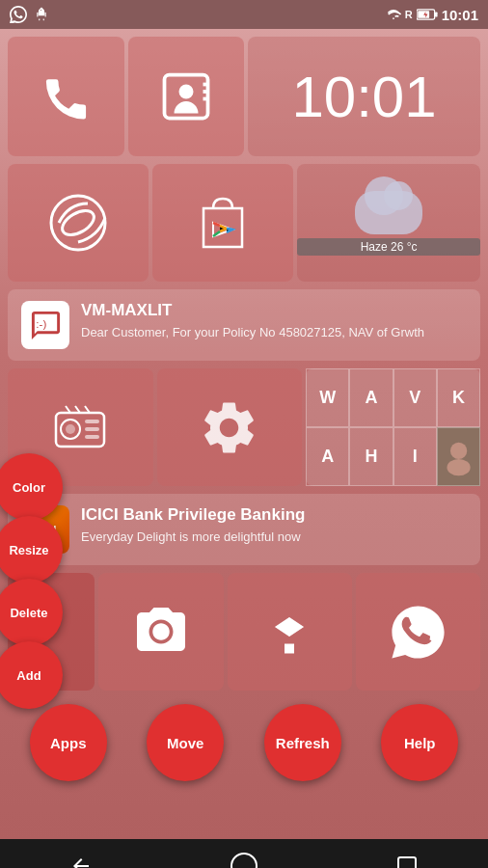  Describe the element at coordinates (420, 743) in the screenshot. I see `help-button: Help` at that location.